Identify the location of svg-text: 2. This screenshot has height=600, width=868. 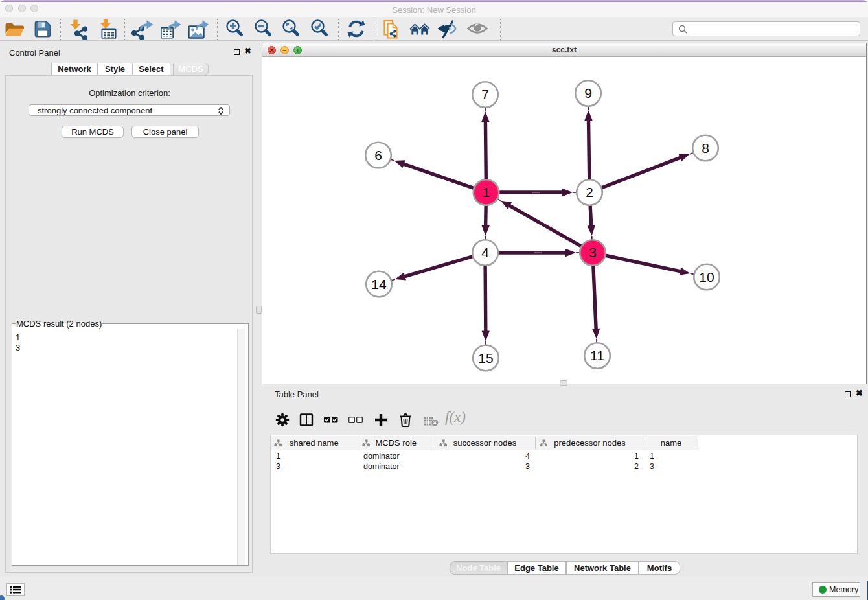
(589, 192).